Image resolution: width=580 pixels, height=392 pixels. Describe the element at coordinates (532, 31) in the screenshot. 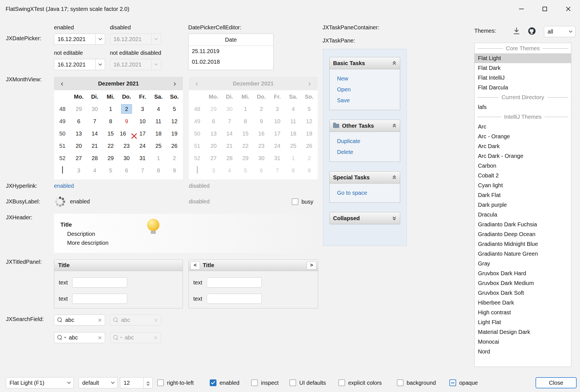

I see `github-icon` at that location.